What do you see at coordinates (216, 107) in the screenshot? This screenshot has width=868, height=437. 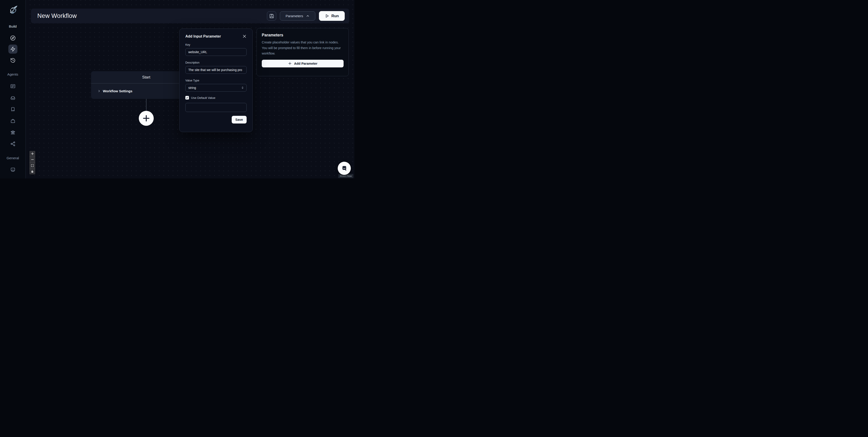 I see `default-value-input` at bounding box center [216, 107].